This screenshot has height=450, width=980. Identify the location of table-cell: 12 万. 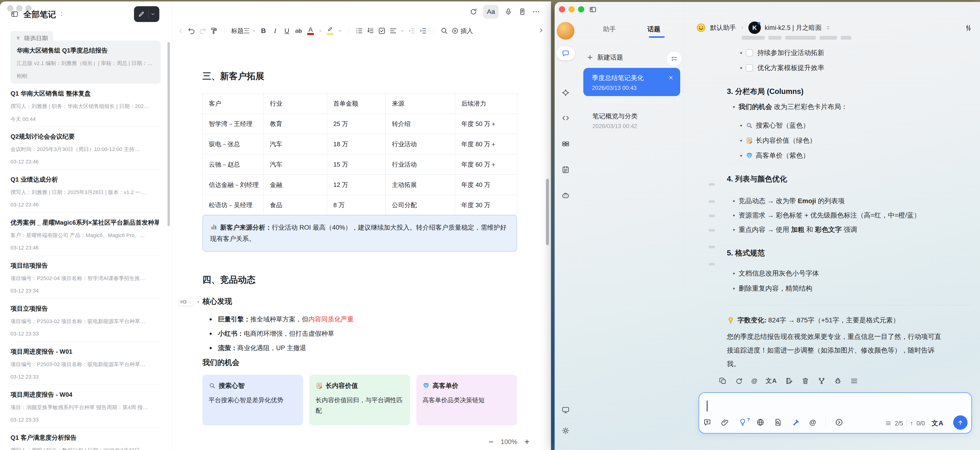
(356, 185).